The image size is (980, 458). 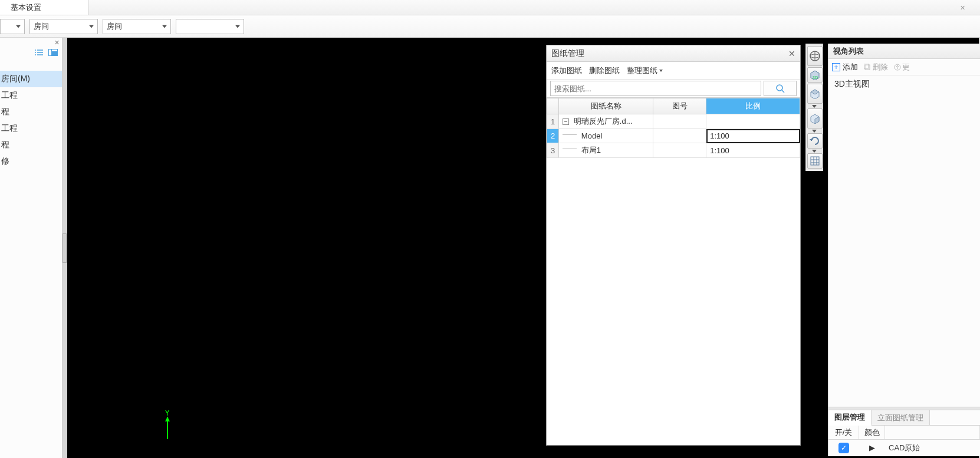 What do you see at coordinates (845, 67) in the screenshot?
I see `add-view-button: +添加` at bounding box center [845, 67].